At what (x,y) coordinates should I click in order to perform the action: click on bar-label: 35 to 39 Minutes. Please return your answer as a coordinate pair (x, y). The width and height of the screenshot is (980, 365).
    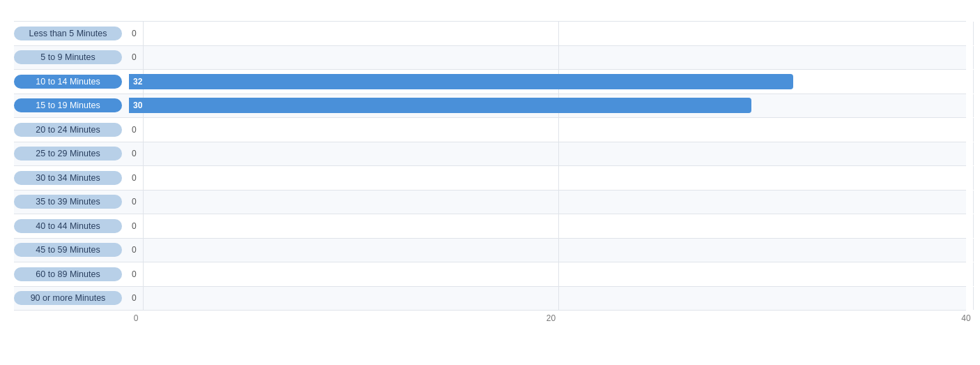
    Looking at the image, I should click on (68, 202).